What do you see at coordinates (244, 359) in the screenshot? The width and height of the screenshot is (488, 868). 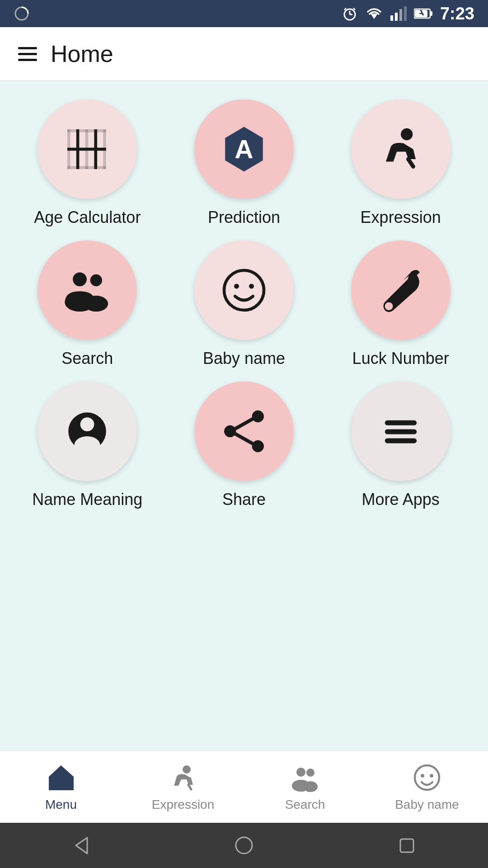 I see `app-label-baby-name: Baby name` at bounding box center [244, 359].